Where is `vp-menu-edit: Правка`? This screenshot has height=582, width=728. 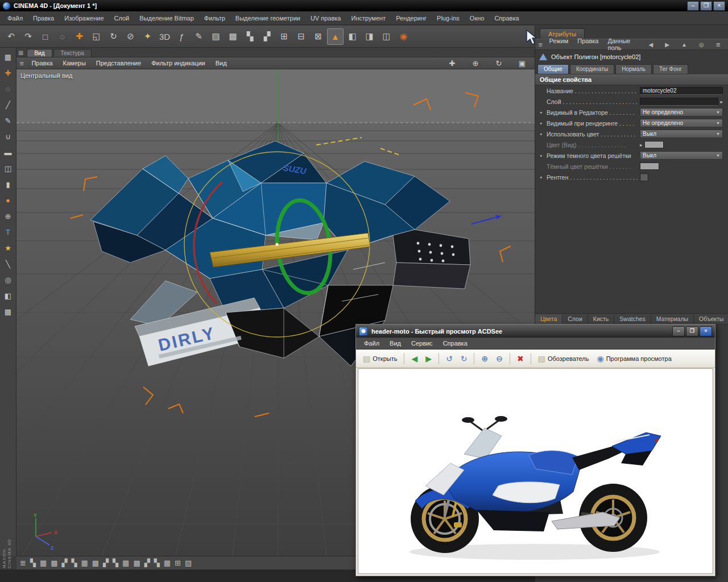 vp-menu-edit: Правка is located at coordinates (42, 63).